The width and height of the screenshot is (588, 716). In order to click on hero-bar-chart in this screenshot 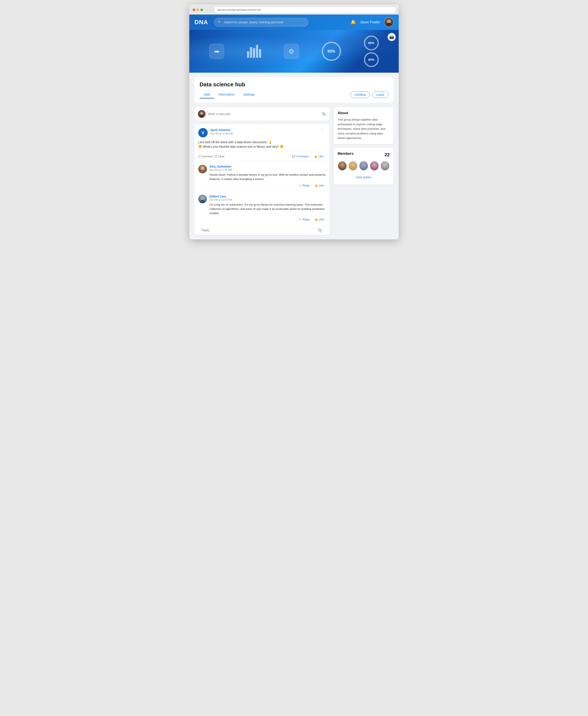, I will do `click(254, 51)`.